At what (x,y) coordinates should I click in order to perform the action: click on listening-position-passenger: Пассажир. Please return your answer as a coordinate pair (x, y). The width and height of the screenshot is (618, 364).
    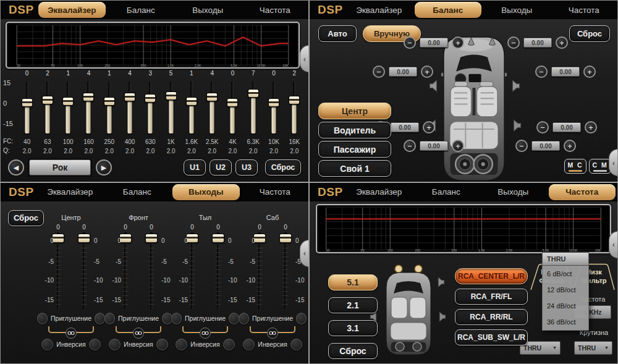
    Looking at the image, I should click on (355, 150).